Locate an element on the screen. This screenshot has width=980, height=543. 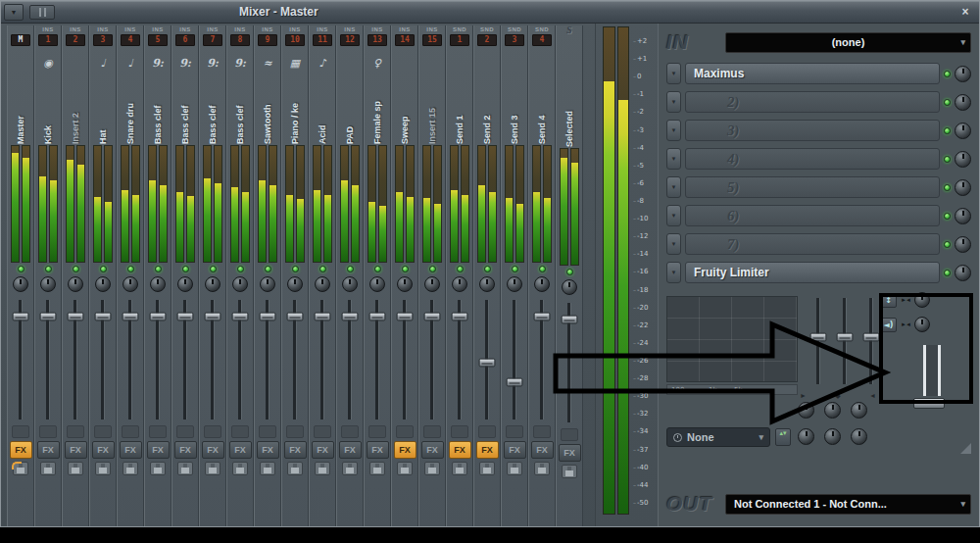
eq-mid-fader-handle is located at coordinates (845, 337).